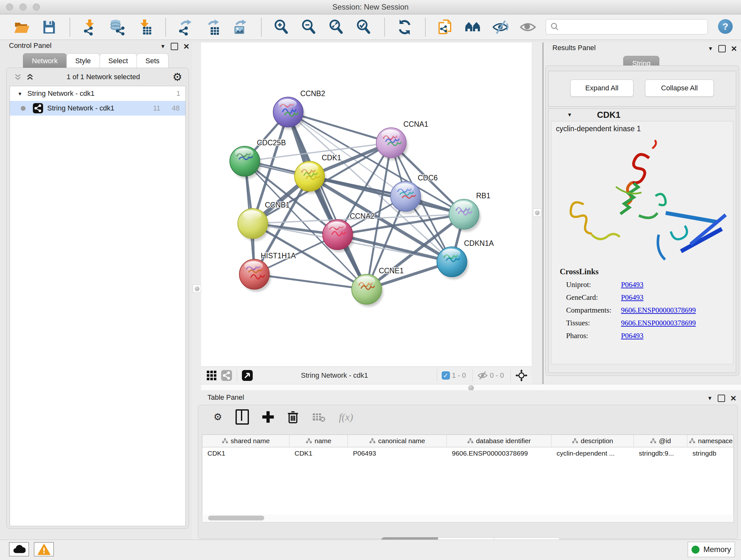  What do you see at coordinates (594, 298) in the screenshot?
I see `crosslink-label: GeneCard:` at bounding box center [594, 298].